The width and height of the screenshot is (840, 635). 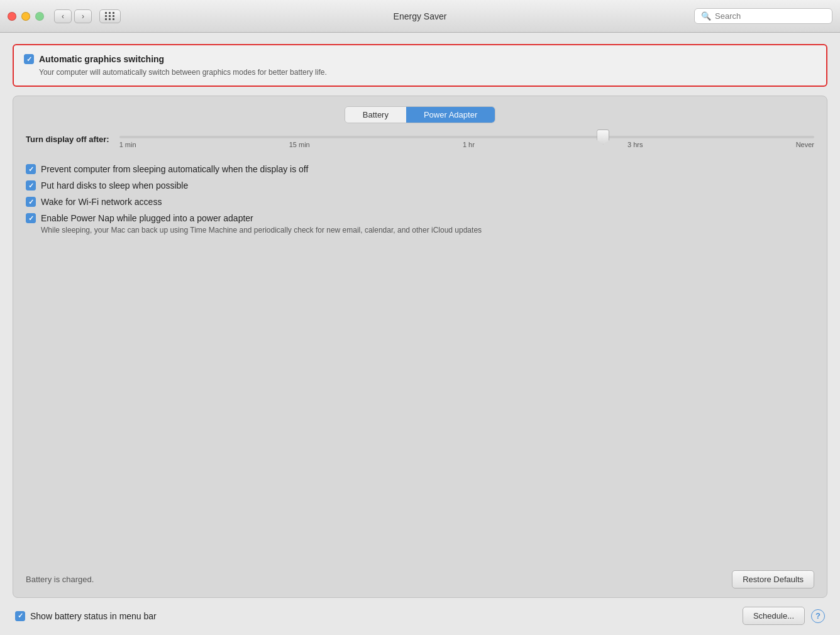 What do you see at coordinates (102, 59) in the screenshot?
I see `auto-graphics-label: Automatic graphics switching` at bounding box center [102, 59].